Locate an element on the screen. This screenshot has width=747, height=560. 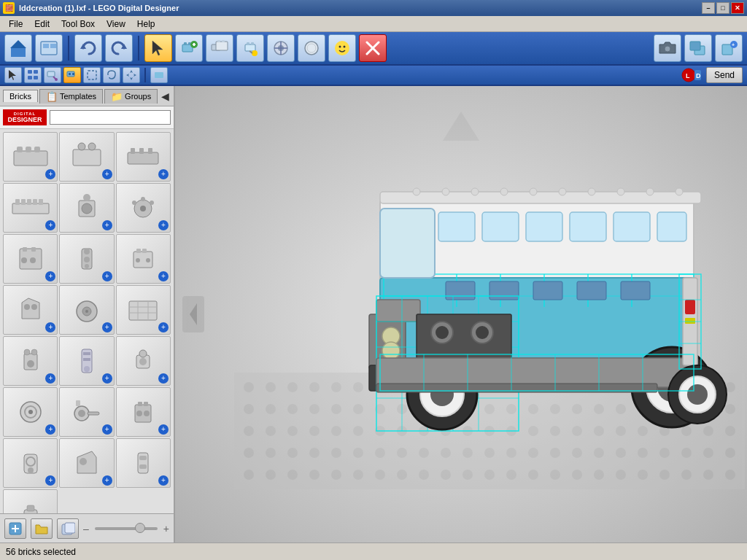
menu-edit: Edit is located at coordinates (42, 24).